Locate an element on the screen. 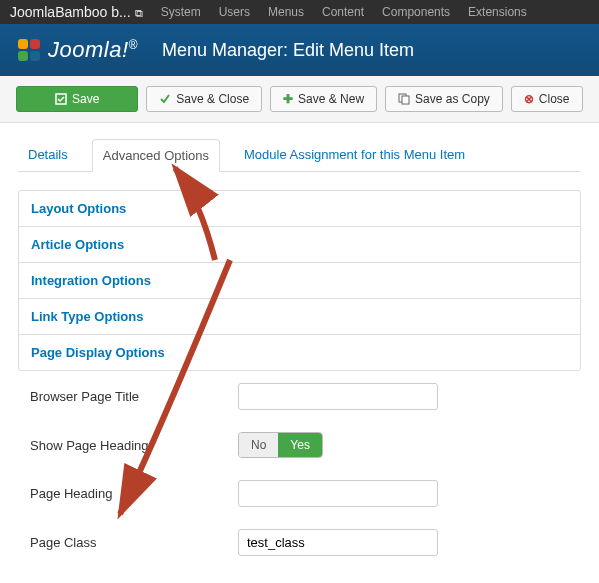 The image size is (599, 583). check-icon is located at coordinates (165, 99).